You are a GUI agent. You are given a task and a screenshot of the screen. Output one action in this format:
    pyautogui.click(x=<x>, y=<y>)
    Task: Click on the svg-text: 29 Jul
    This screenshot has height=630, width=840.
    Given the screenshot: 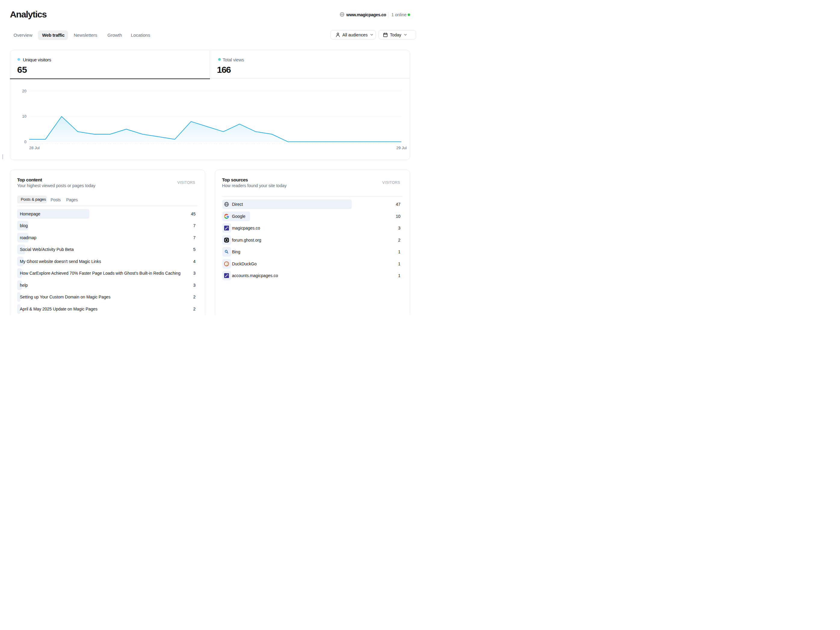 What is the action you would take?
    pyautogui.click(x=401, y=148)
    